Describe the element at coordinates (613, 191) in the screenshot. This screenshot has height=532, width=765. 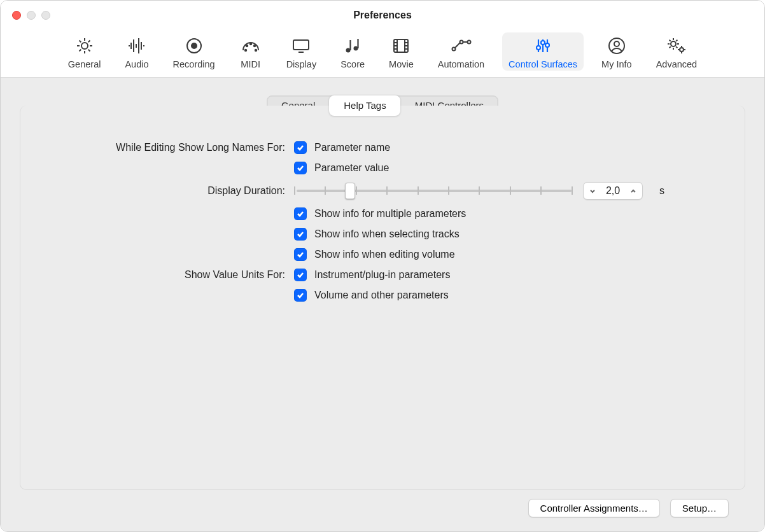
I see `display-duration-value: 2,0` at that location.